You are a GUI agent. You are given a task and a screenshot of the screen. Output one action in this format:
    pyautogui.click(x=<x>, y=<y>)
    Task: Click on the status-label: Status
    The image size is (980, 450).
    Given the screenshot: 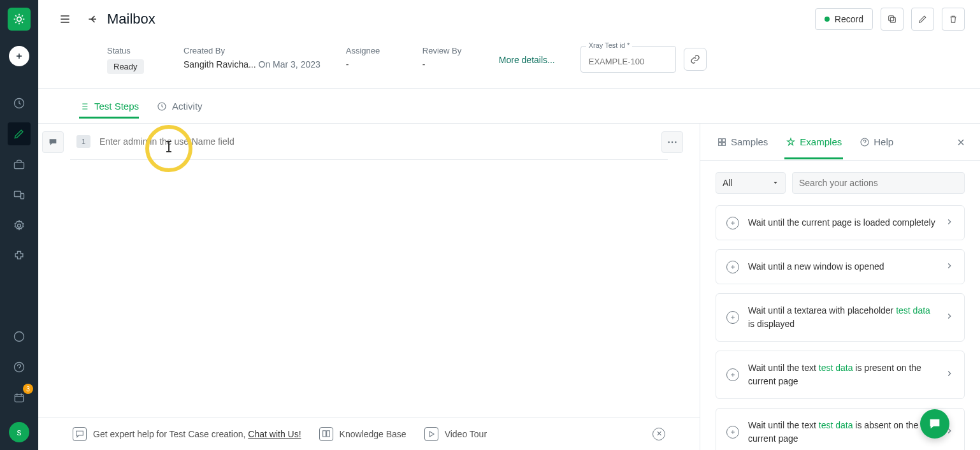 What is the action you would take?
    pyautogui.click(x=133, y=51)
    